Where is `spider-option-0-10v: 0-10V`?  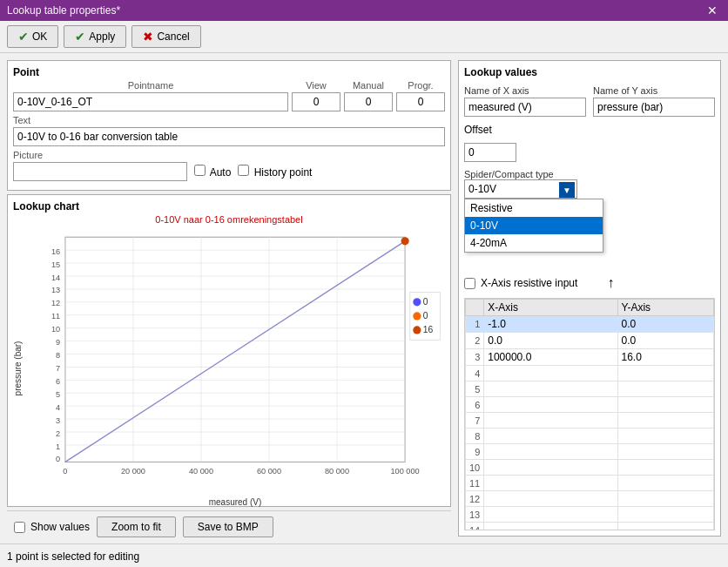
spider-option-0-10v: 0-10V is located at coordinates (534, 226).